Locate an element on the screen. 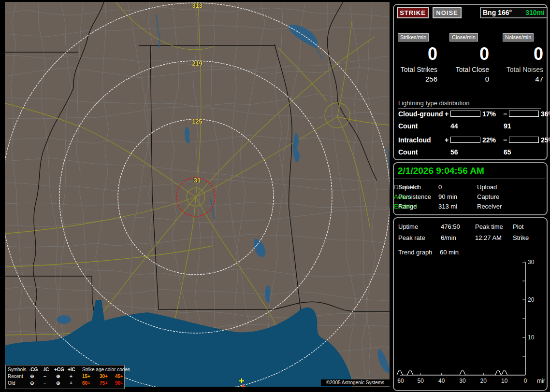 This screenshot has height=392, width=550. persistence-value: 90 min is located at coordinates (448, 197).